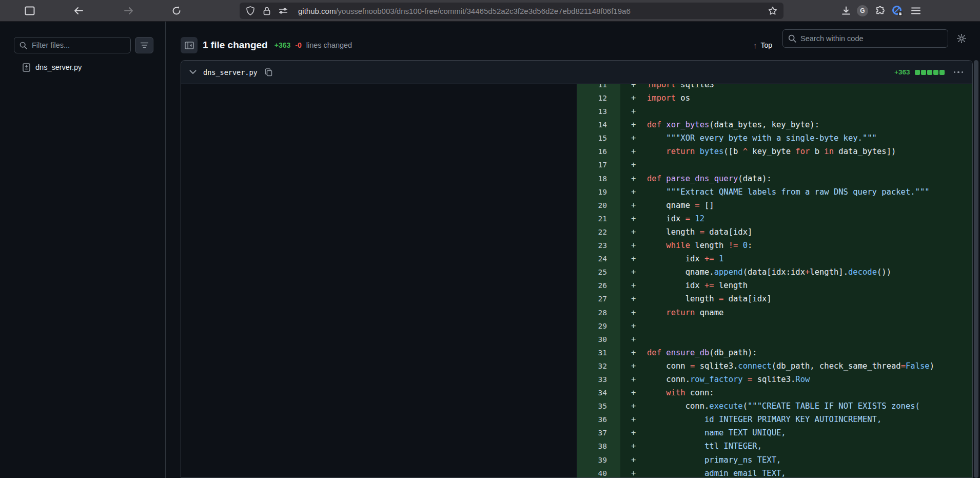 The height and width of the screenshot is (478, 980). What do you see at coordinates (230, 72) in the screenshot?
I see `diff-filename: dns_server.py` at bounding box center [230, 72].